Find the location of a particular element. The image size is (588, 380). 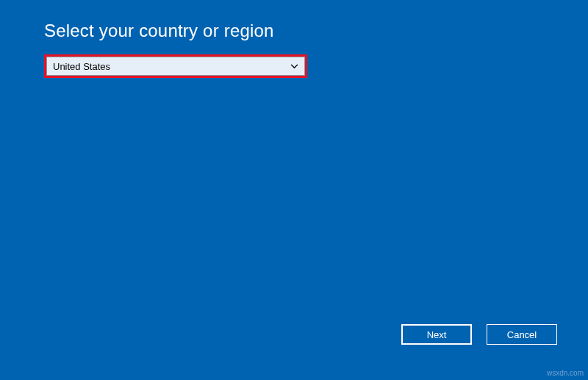

cancel-button: Cancel is located at coordinates (522, 334).